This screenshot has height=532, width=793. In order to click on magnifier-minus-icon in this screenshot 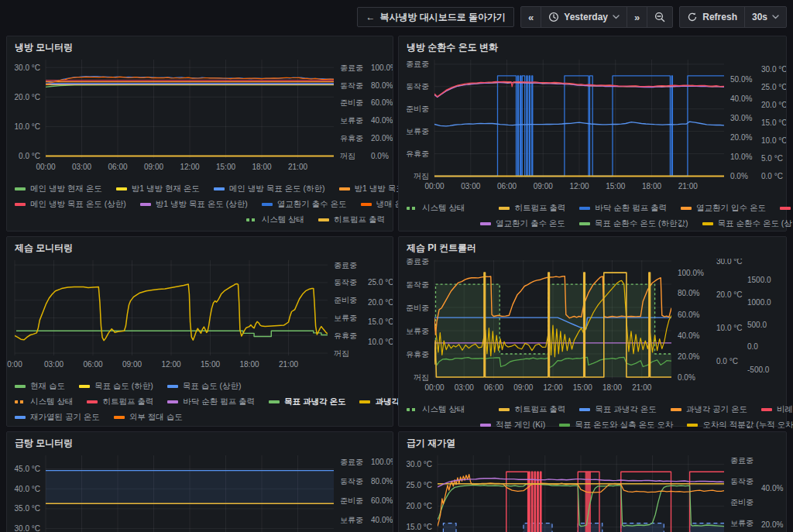, I will do `click(660, 17)`.